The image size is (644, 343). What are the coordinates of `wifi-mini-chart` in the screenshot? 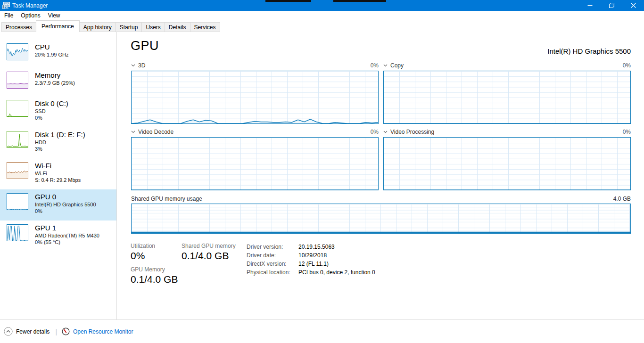 It's located at (17, 171).